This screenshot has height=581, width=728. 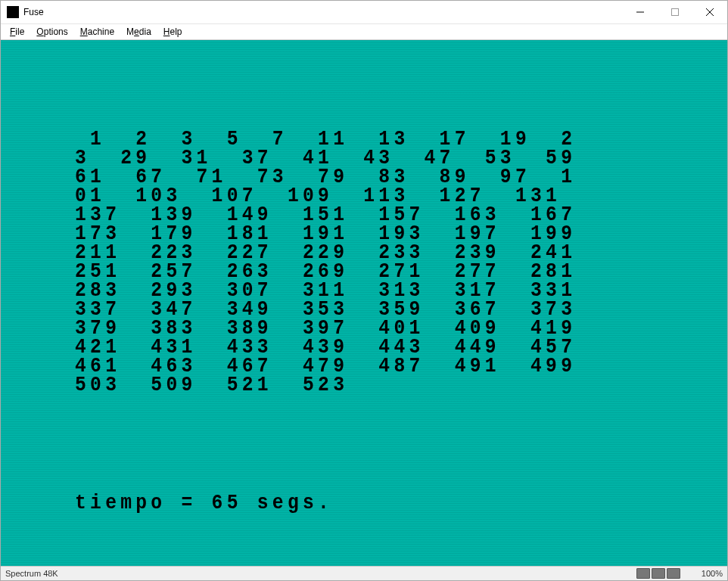 I want to click on status-machine: Spectrum 48K, so click(x=32, y=573).